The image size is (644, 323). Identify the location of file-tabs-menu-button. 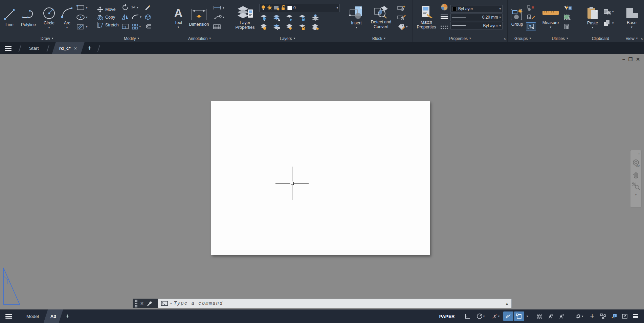
(8, 48).